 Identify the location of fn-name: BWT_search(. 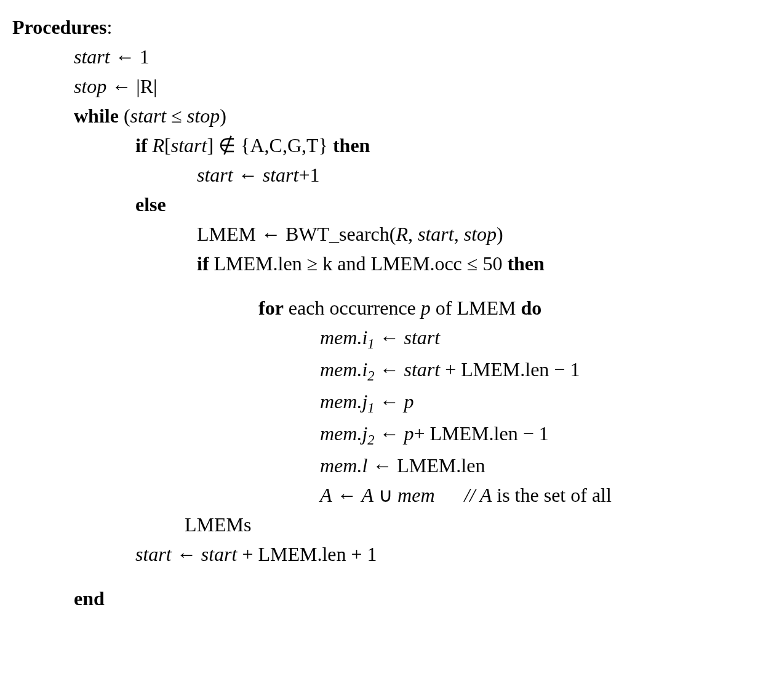
(341, 234).